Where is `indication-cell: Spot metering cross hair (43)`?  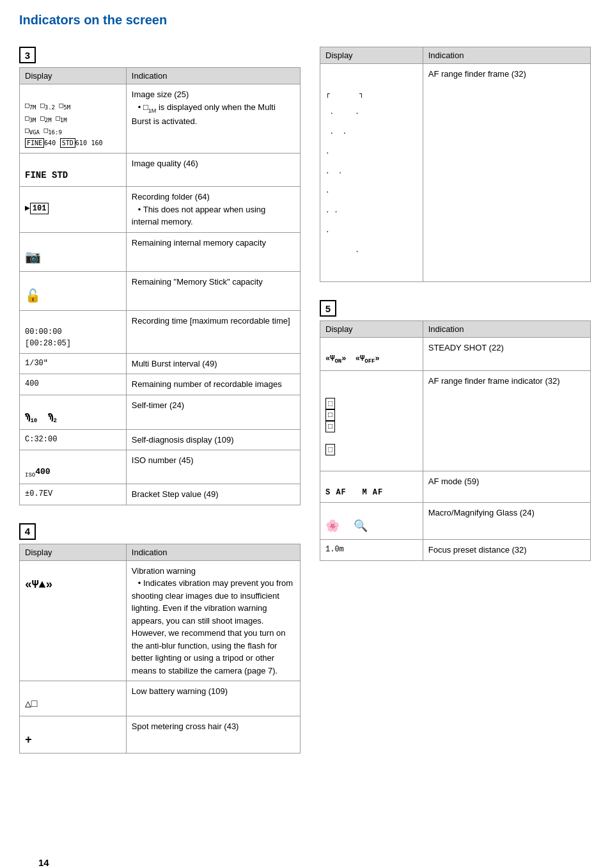 indication-cell: Spot metering cross hair (43) is located at coordinates (213, 735).